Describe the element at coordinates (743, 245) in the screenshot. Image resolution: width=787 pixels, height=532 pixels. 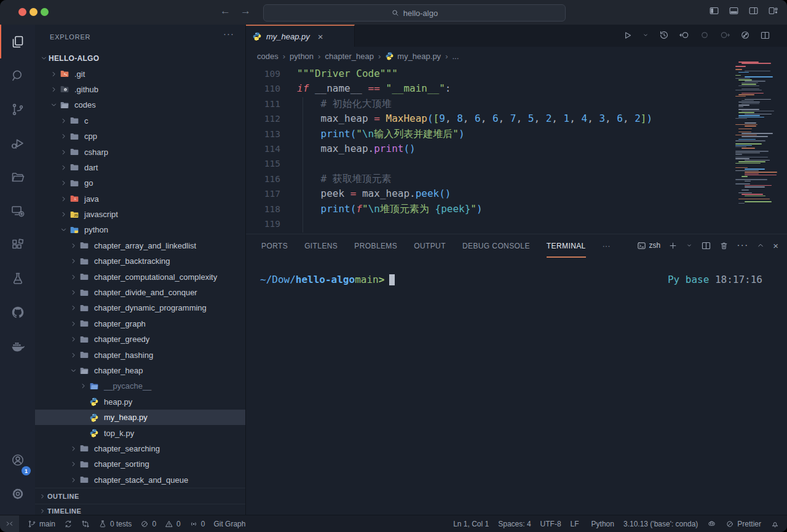
I see `terminal-more-actions: ···` at that location.